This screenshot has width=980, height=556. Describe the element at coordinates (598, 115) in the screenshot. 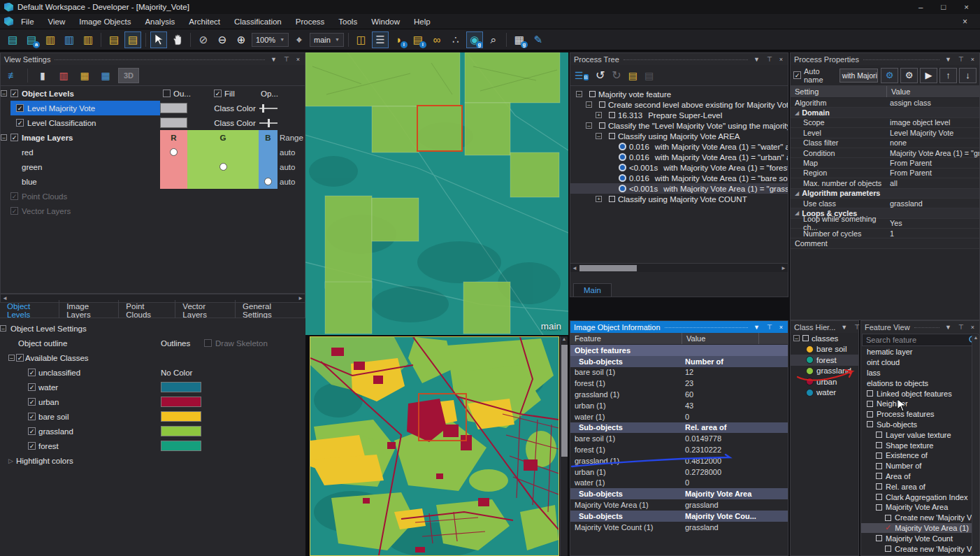

I see `expander-icon: +` at that location.